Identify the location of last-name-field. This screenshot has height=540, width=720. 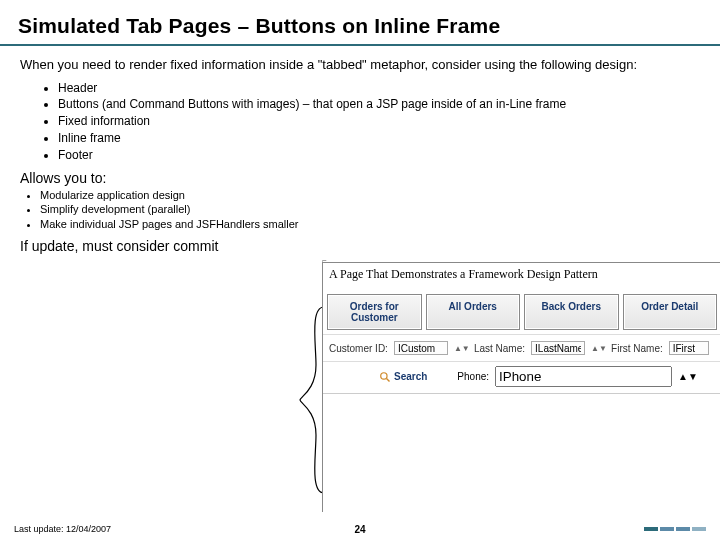
(558, 348).